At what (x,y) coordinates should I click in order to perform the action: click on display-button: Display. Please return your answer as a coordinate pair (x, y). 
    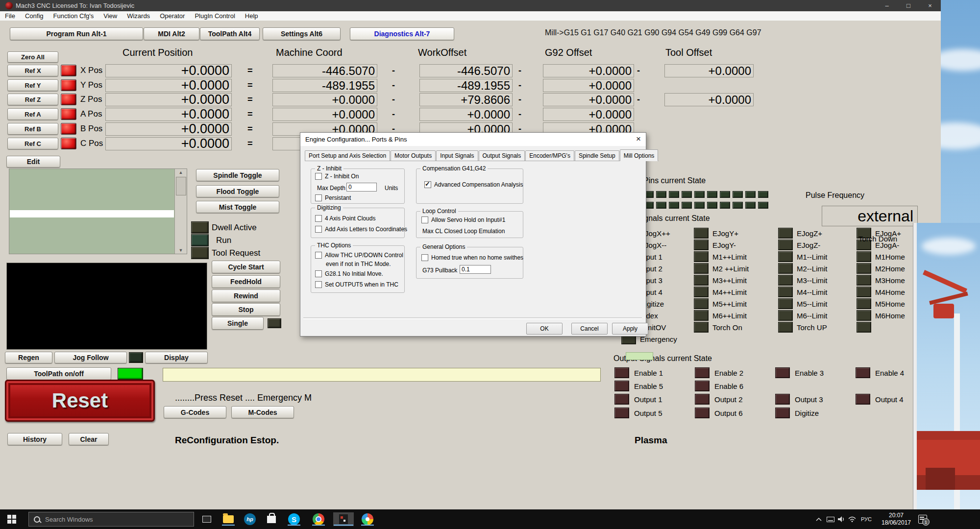
    Looking at the image, I should click on (176, 358).